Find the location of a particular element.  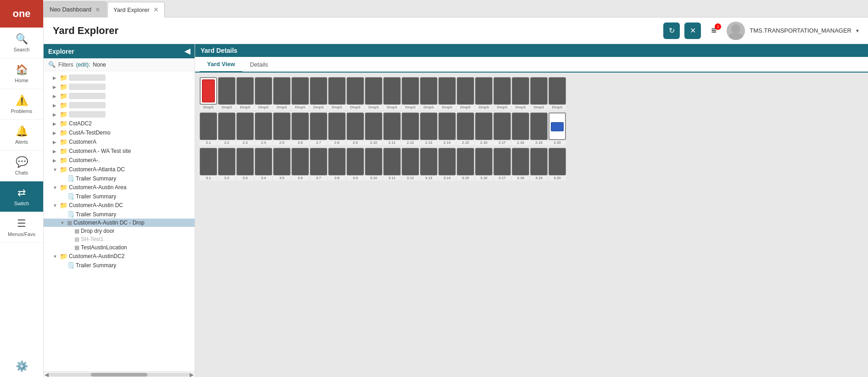

scroll-track is located at coordinates (119, 375).